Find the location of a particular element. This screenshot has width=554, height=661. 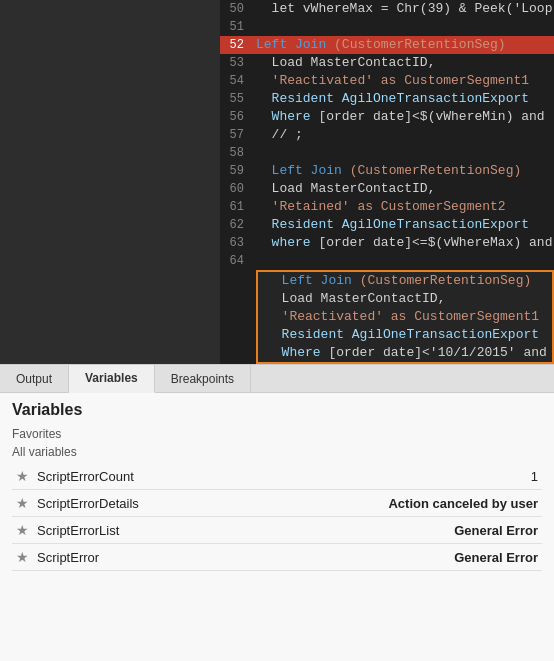

var-name-2: ScriptErrorDetails is located at coordinates (138, 504).